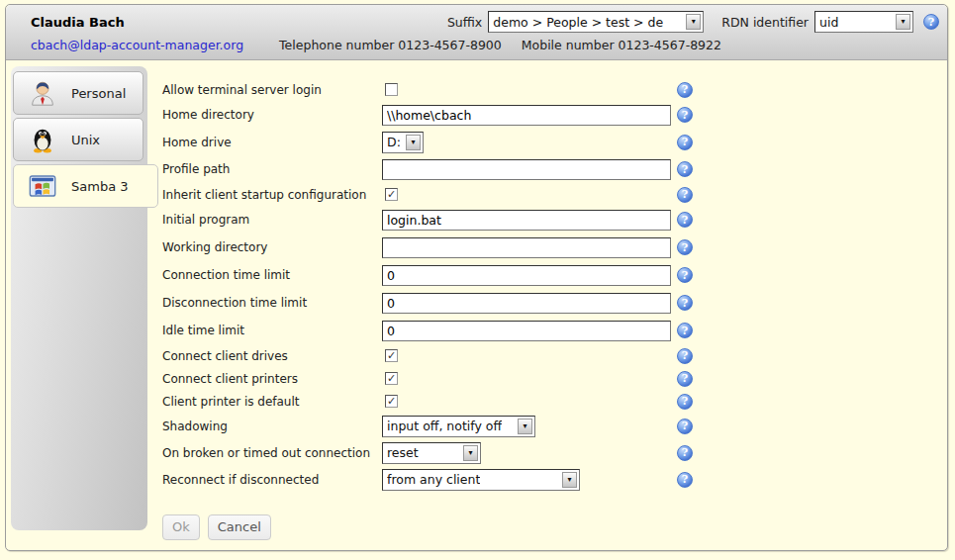 The image size is (955, 560). I want to click on allow-terminal-server-login-checkbox, so click(392, 89).